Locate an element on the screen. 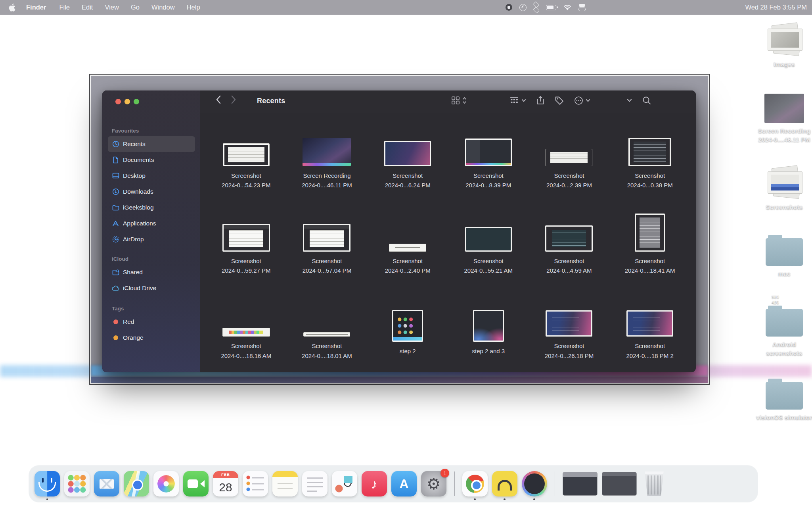  screen-recording-icon is located at coordinates (509, 7).